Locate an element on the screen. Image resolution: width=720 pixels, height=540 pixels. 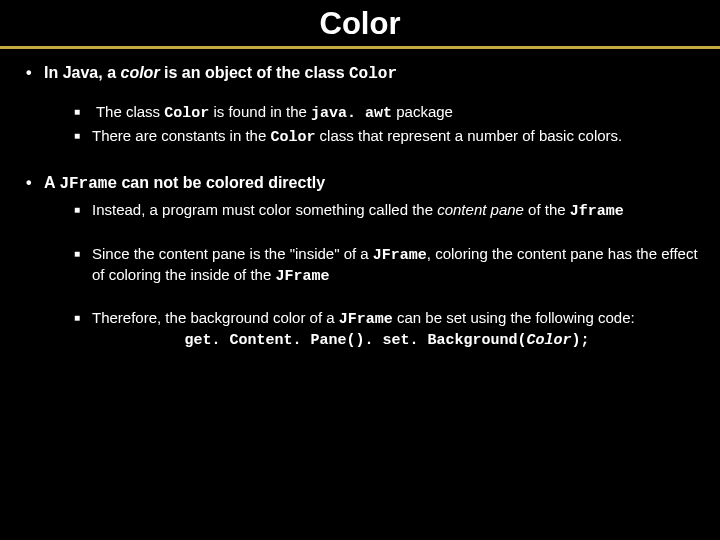
bullet-text: The class Color is found in the java. aw… is located at coordinates (272, 112).